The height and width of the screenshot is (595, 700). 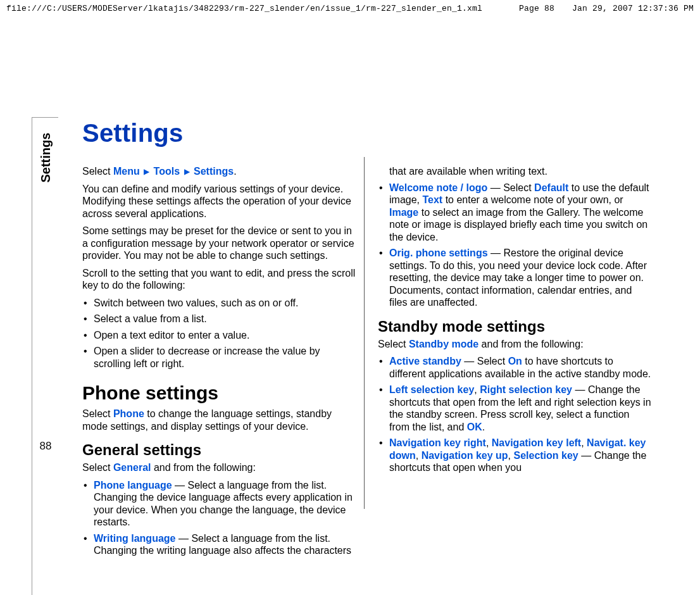 What do you see at coordinates (515, 408) in the screenshot?
I see `list-item: Left selection key, Right selection key …` at bounding box center [515, 408].